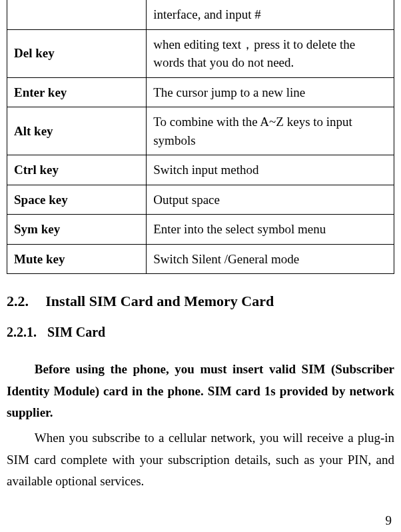 The height and width of the screenshot is (532, 401). I want to click on heading-number: 2.2., so click(24, 301).